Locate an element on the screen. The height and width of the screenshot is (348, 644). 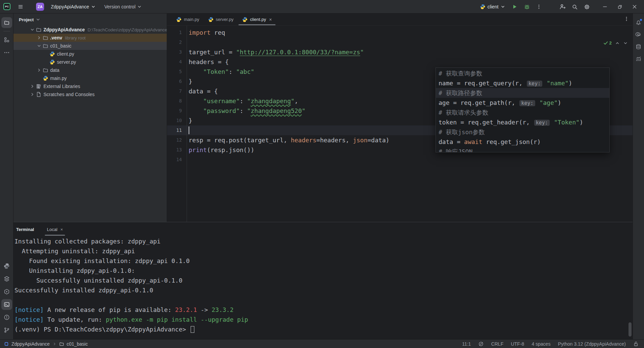
tree-item-External-Libraries: External Libraries is located at coordinates (90, 86).